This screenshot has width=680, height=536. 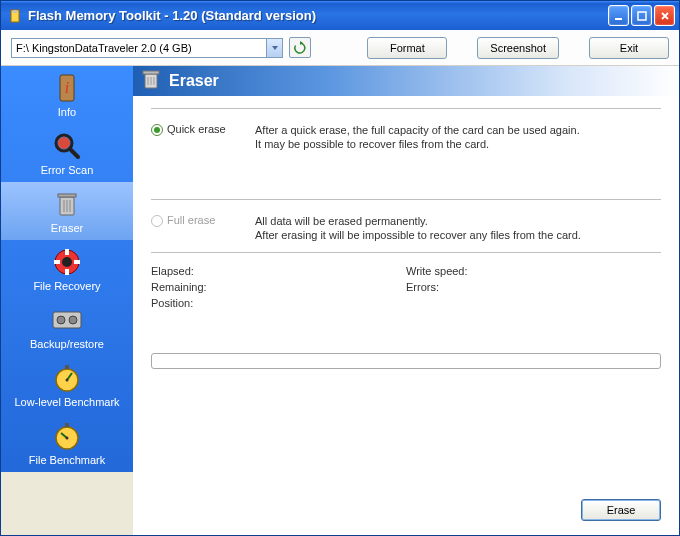 I want to click on lifebuoy-icon, so click(x=67, y=262).